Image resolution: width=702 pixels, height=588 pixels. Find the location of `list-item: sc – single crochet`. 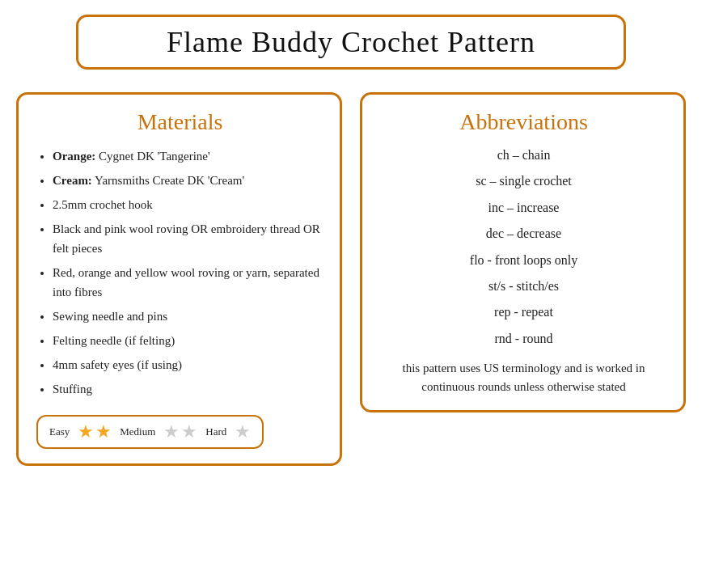

list-item: sc – single crochet is located at coordinates (524, 181).